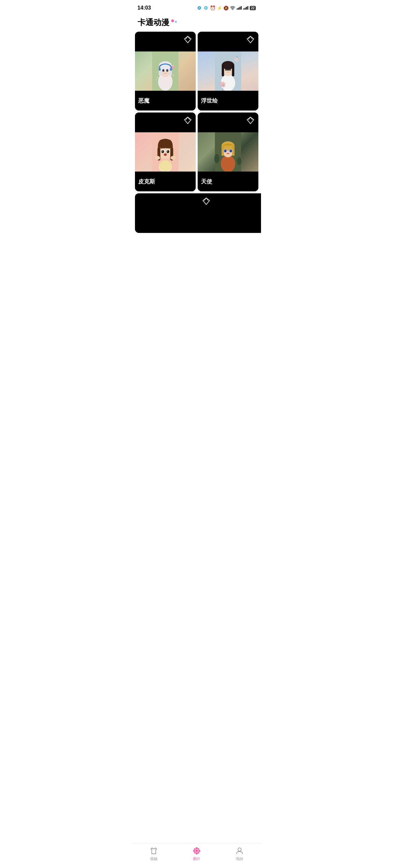 The height and width of the screenshot is (868, 393). I want to click on mine-icon, so click(239, 851).